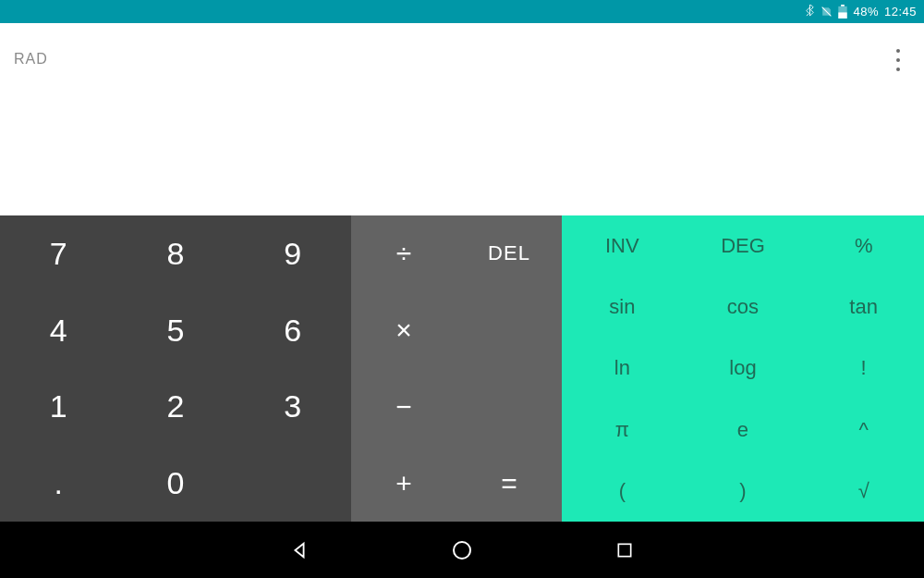  I want to click on digit-6-button: 6, so click(292, 331).